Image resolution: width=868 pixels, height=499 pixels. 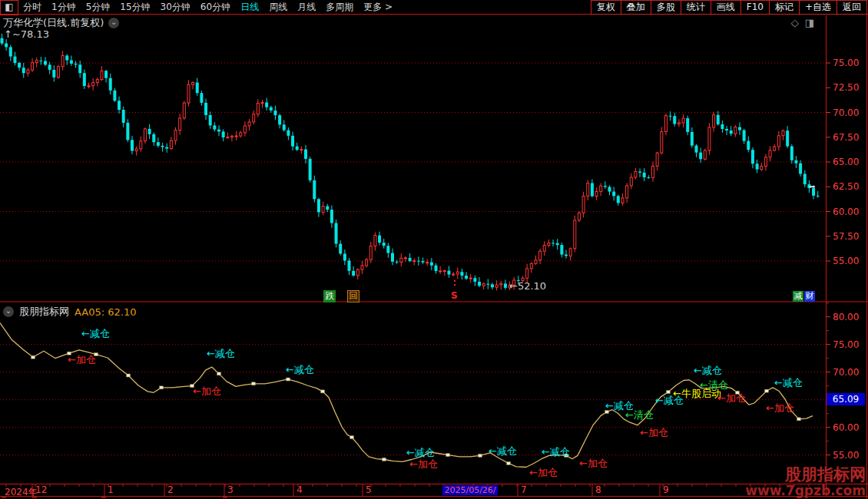 I want to click on chart-tag-跌: 跌, so click(x=330, y=296).